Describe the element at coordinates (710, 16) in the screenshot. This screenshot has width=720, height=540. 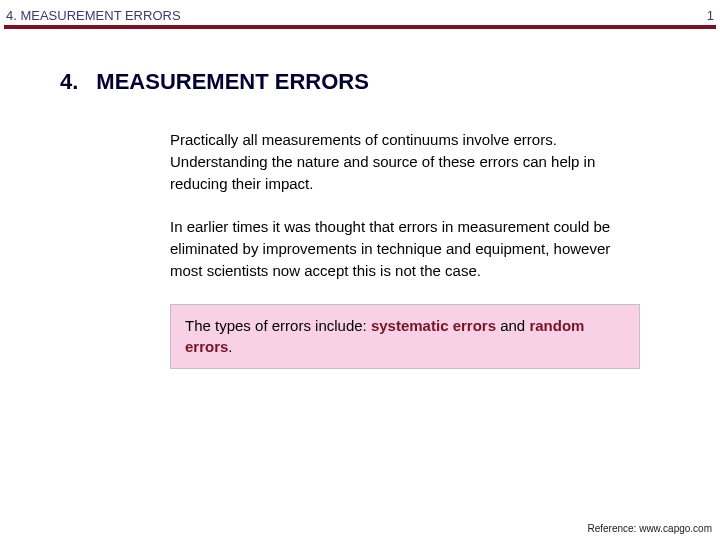
I see `header-page-number: 1` at that location.